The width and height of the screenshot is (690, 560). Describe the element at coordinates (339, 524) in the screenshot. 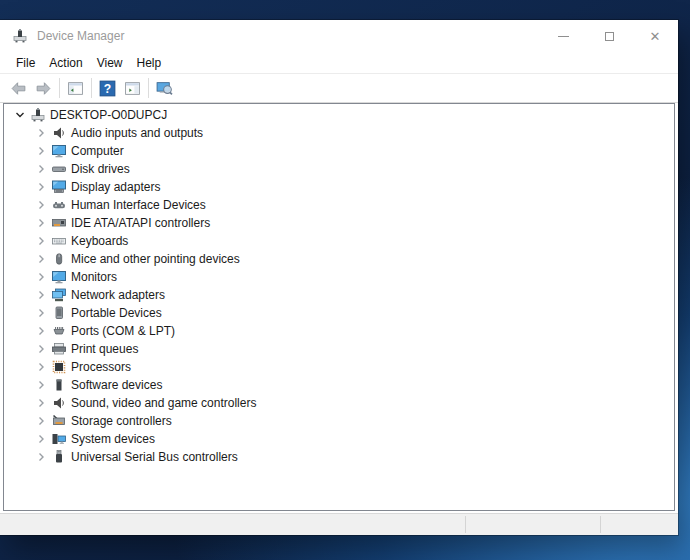

I see `status-bar` at that location.